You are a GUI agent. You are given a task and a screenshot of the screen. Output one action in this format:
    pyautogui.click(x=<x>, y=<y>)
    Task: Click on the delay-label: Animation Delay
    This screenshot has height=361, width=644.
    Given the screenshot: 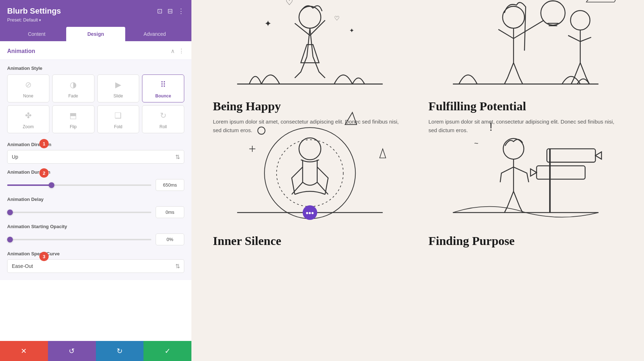 What is the action you would take?
    pyautogui.click(x=96, y=198)
    